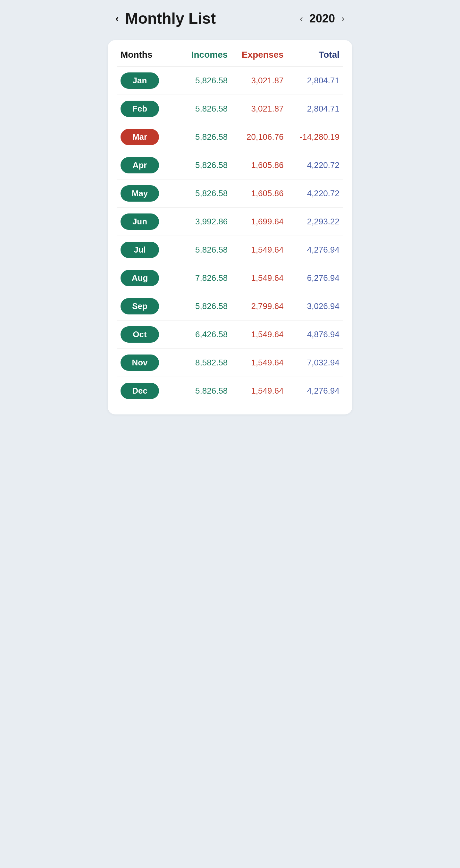 This screenshot has height=868, width=460. What do you see at coordinates (146, 165) in the screenshot?
I see `month-cell: Apr` at bounding box center [146, 165].